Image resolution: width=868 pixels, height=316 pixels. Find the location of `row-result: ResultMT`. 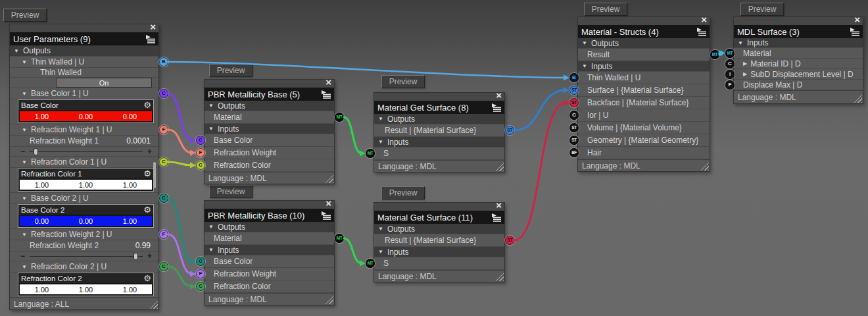

row-result: ResultMT is located at coordinates (644, 55).